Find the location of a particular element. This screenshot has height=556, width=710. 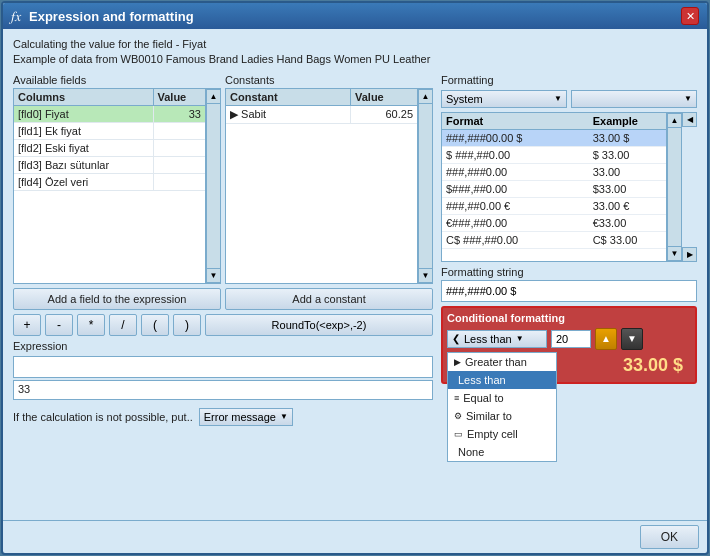

table-row: ▶ Sabit 60.25 is located at coordinates (322, 115).